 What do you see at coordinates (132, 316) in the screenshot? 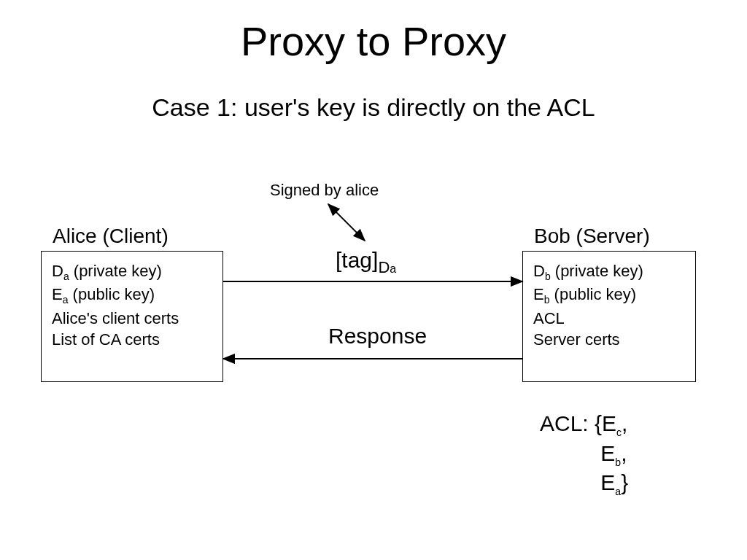
I see `alice-box: Da (private key)Ea (public key)Alice's c…` at bounding box center [132, 316].